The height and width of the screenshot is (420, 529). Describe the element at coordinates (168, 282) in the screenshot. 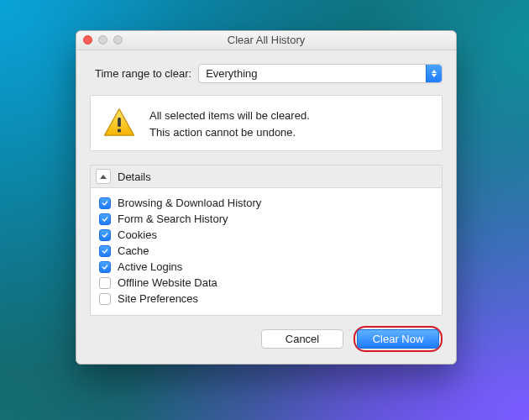

I see `details-item-label: Offline Website Data` at that location.